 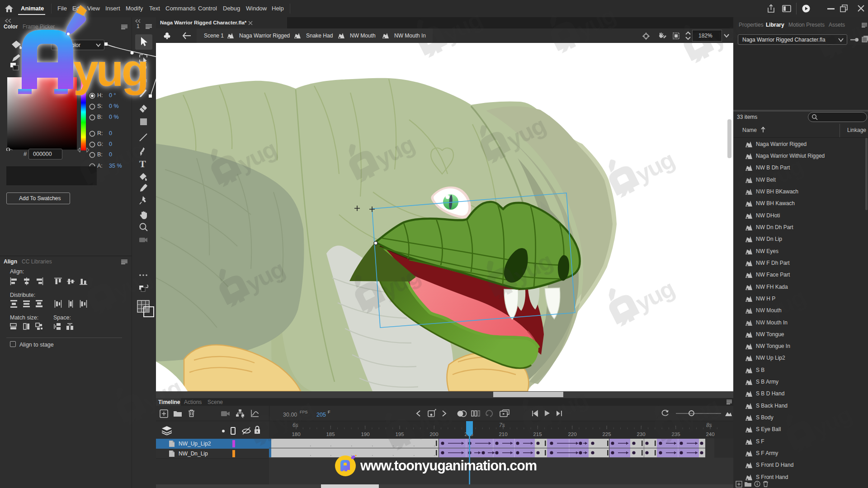 What do you see at coordinates (503, 434) in the screenshot?
I see `svg-text: 210` at bounding box center [503, 434].